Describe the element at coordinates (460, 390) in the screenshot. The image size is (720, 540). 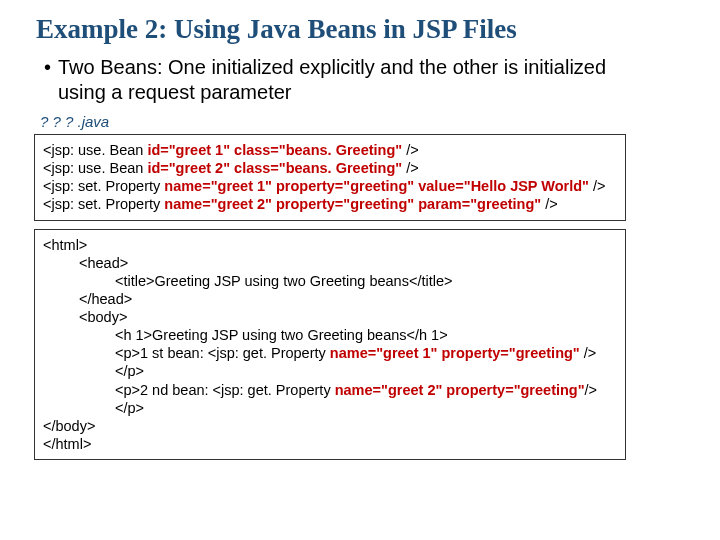
I see `code-attr: name="greet 2" property="greeting"` at that location.